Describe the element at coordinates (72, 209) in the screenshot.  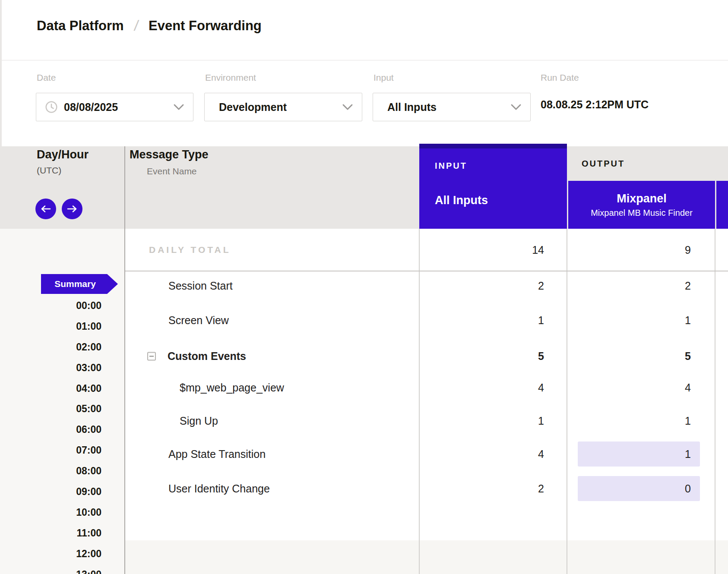
I see `next-day-button` at that location.